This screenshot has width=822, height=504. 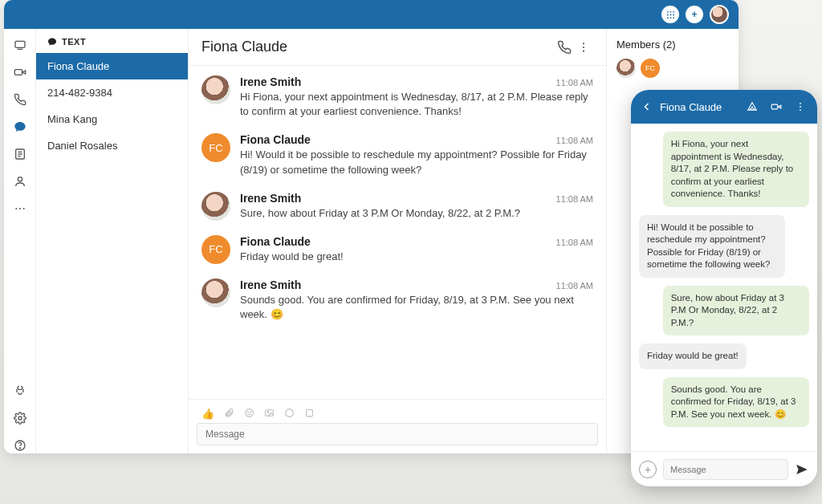 What do you see at coordinates (752, 107) in the screenshot?
I see `members-icon` at bounding box center [752, 107].